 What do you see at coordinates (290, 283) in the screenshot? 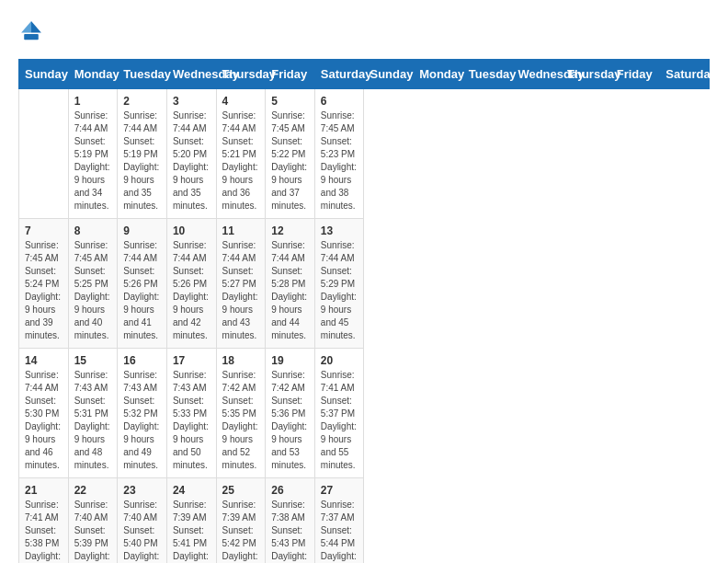
I see `calendar-cell: 12Sunrise: 7:44 AMSunset: 5:28 PMDayligh…` at bounding box center [290, 283].